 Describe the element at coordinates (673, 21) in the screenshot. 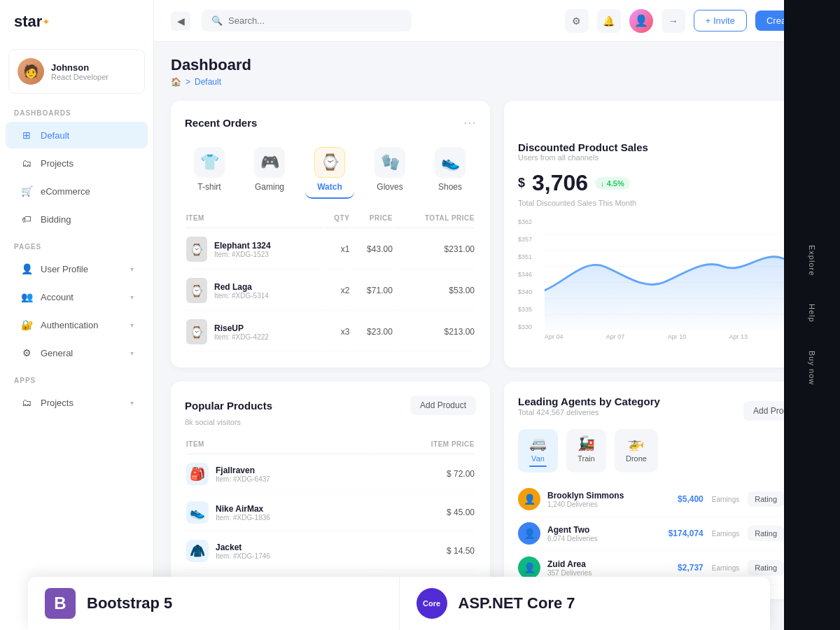

I see `arrow-button: →` at that location.